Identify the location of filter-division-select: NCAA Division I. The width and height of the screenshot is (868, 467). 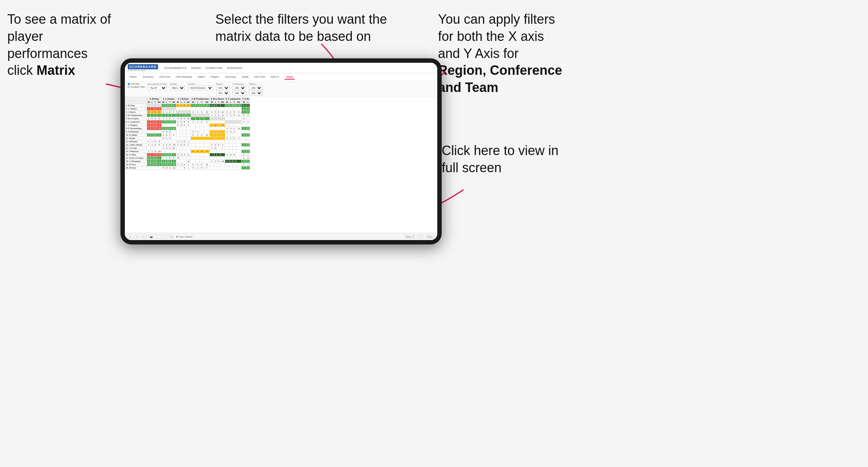
(201, 88).